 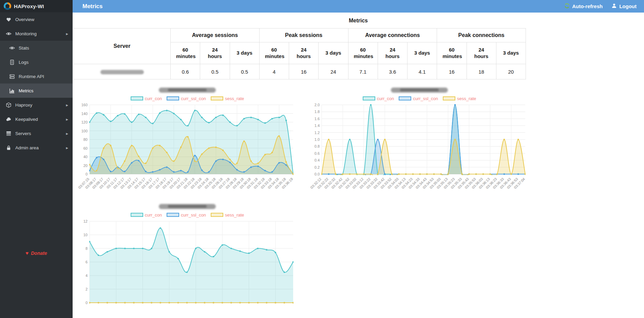 What do you see at coordinates (36, 119) in the screenshot?
I see `sidebar-item-keepalived: Keepalived▸` at bounding box center [36, 119].